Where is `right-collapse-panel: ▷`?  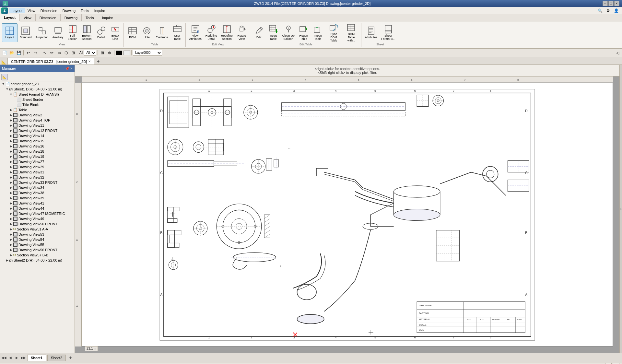 right-collapse-panel: ▷ is located at coordinates (621, 209).